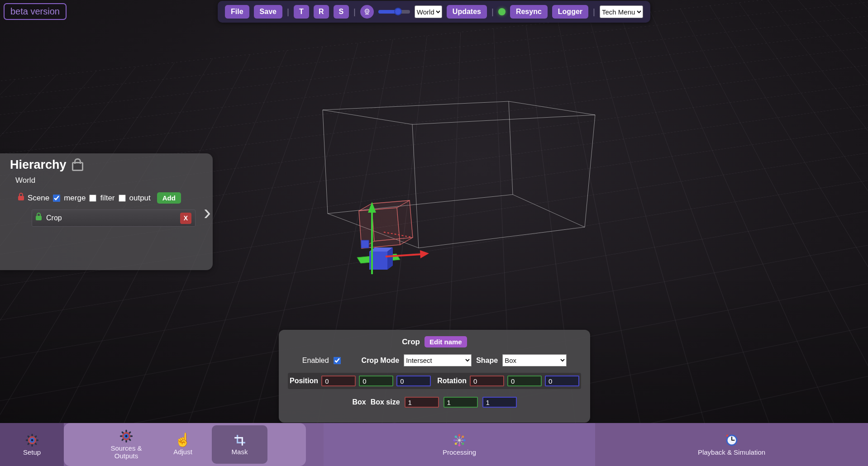 The width and height of the screenshot is (868, 466). I want to click on box-size-x-input, so click(422, 402).